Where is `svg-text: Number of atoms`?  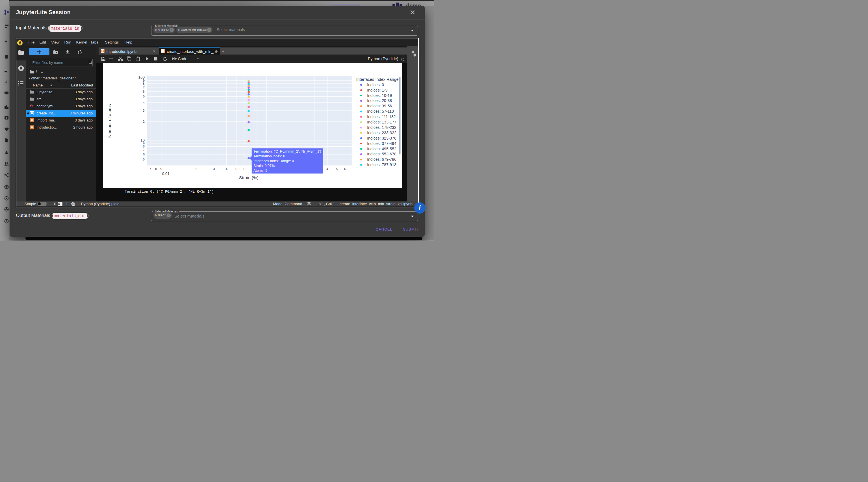 svg-text: Number of atoms is located at coordinates (110, 121).